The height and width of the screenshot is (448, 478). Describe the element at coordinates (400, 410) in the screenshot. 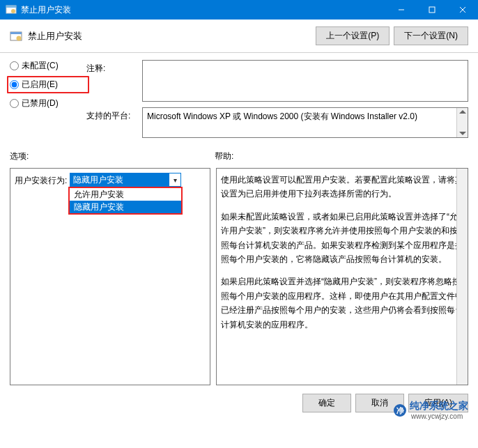

I see `watermark-logo-icon: 净` at that location.